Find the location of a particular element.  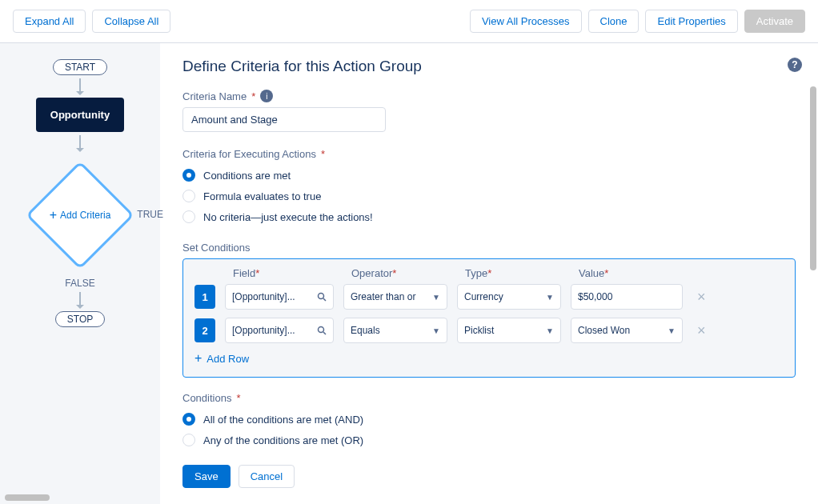

expand-all-button: Expand All is located at coordinates (50, 21).